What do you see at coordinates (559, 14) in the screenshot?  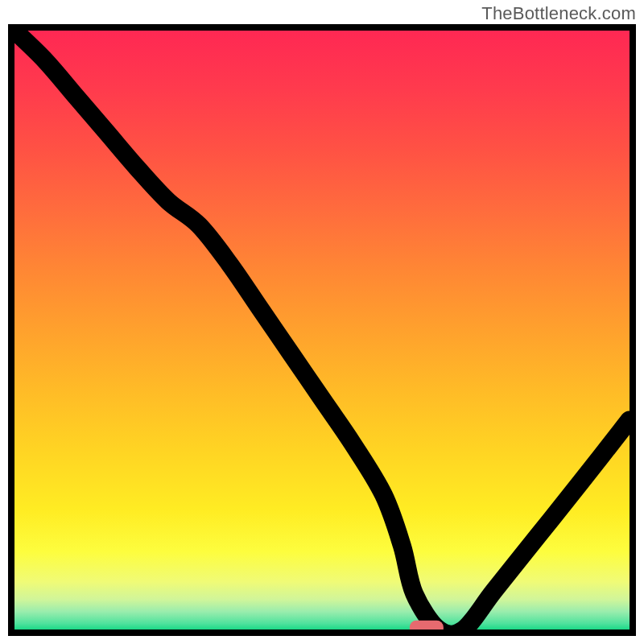 I see `watermark-text: TheBottleneck.com` at bounding box center [559, 14].